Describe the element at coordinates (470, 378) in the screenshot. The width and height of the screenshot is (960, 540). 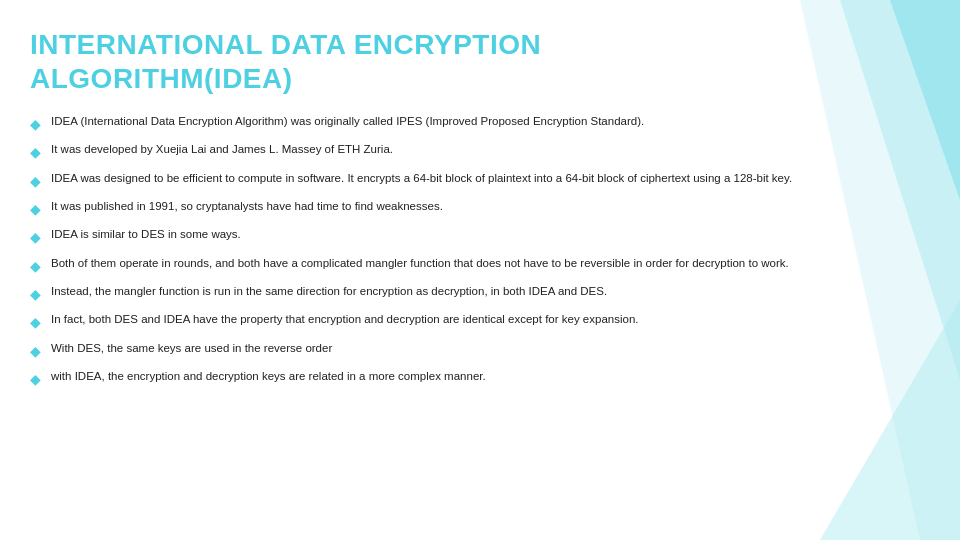
I see `bullet-item-10: ◆with IDEA, the encryption and decryptio…` at that location.